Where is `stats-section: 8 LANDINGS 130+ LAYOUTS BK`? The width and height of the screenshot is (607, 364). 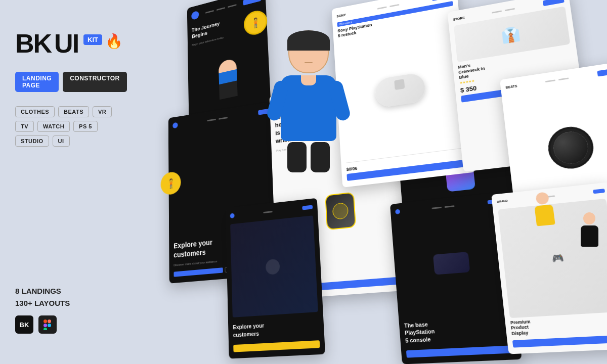 stats-section: 8 LANDINGS 130+ LAYOUTS BK is located at coordinates (42, 309).